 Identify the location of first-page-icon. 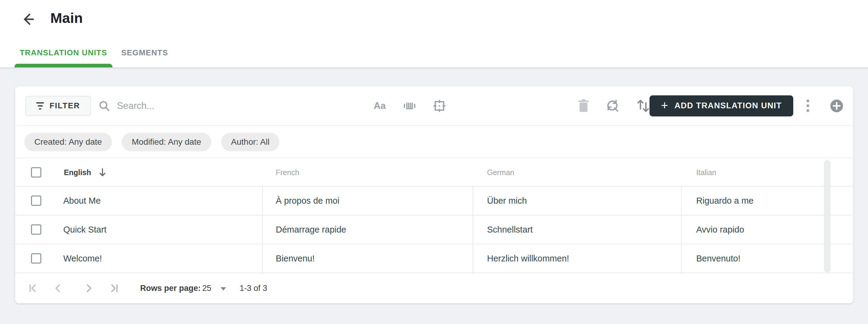
(33, 288).